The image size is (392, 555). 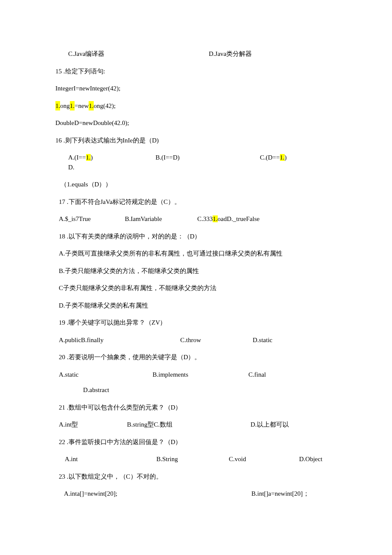 What do you see at coordinates (158, 494) in the screenshot?
I see `q23-option-a: A.inta[]=newint[20];` at bounding box center [158, 494].